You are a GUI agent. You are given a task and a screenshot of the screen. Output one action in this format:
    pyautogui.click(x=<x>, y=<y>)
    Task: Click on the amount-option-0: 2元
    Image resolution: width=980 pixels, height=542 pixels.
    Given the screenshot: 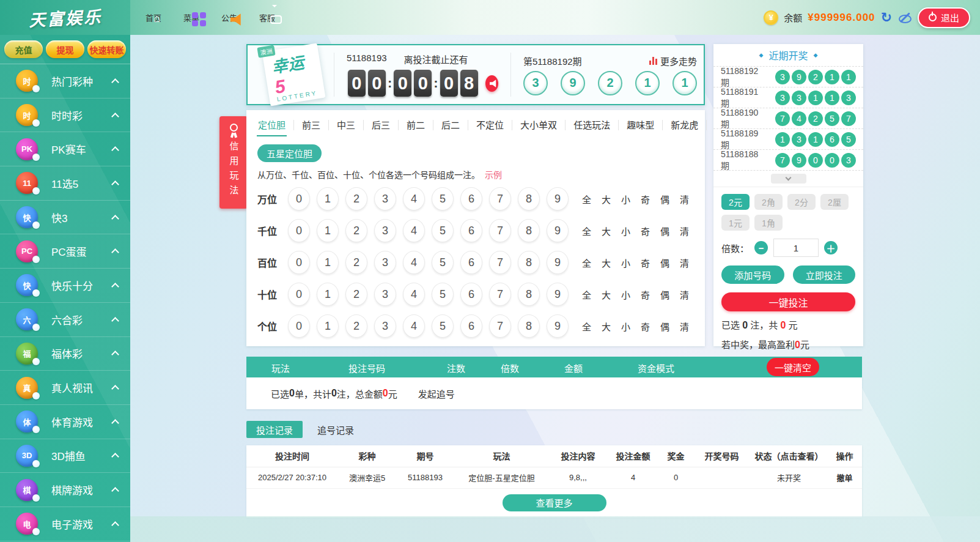 What is the action you would take?
    pyautogui.click(x=735, y=202)
    